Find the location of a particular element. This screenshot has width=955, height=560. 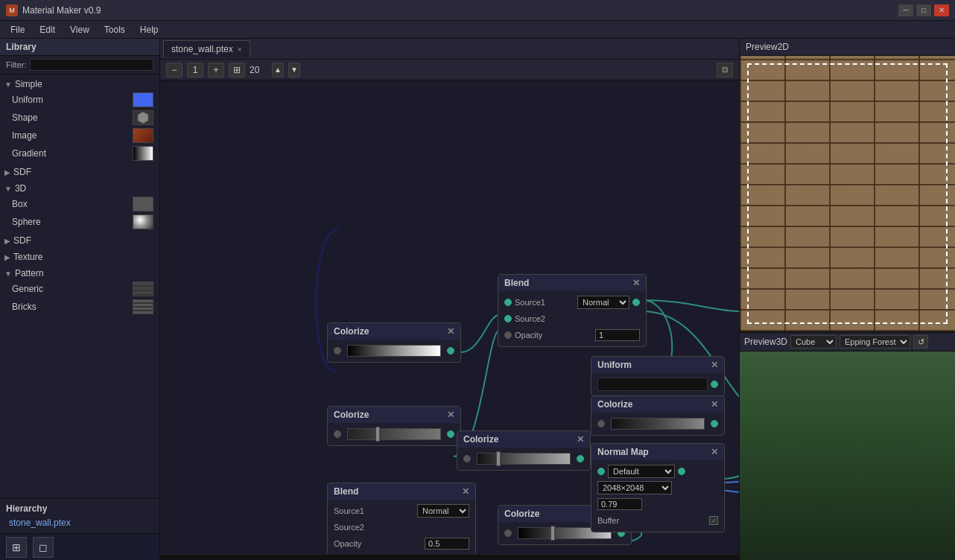

menu-edit: Edit is located at coordinates (48, 30).